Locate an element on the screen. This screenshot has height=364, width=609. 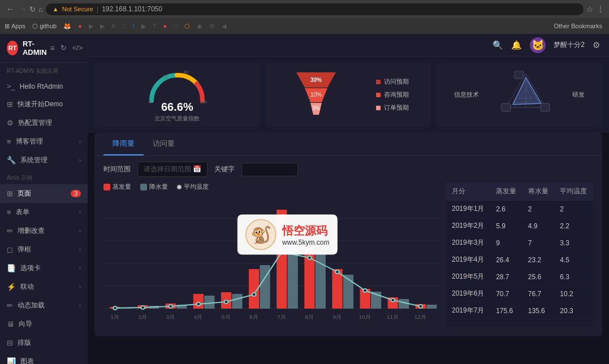
table-row: 2019年5月28.725.66.3 is located at coordinates (520, 277).